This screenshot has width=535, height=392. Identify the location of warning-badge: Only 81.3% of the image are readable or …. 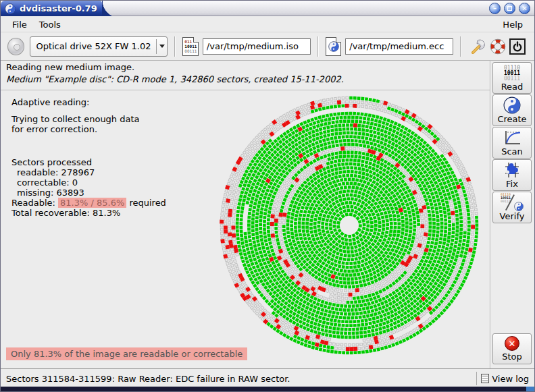
(127, 354).